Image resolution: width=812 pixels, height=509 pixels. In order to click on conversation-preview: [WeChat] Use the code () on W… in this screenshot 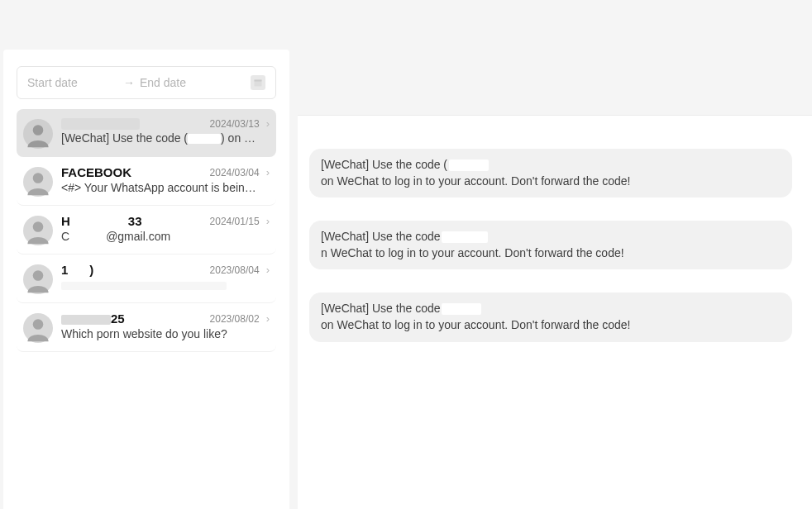, I will do `click(160, 138)`.